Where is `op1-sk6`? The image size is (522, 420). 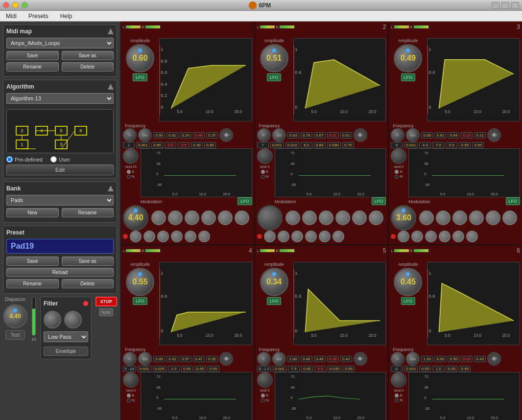
op1-sk6 is located at coordinates (242, 218).